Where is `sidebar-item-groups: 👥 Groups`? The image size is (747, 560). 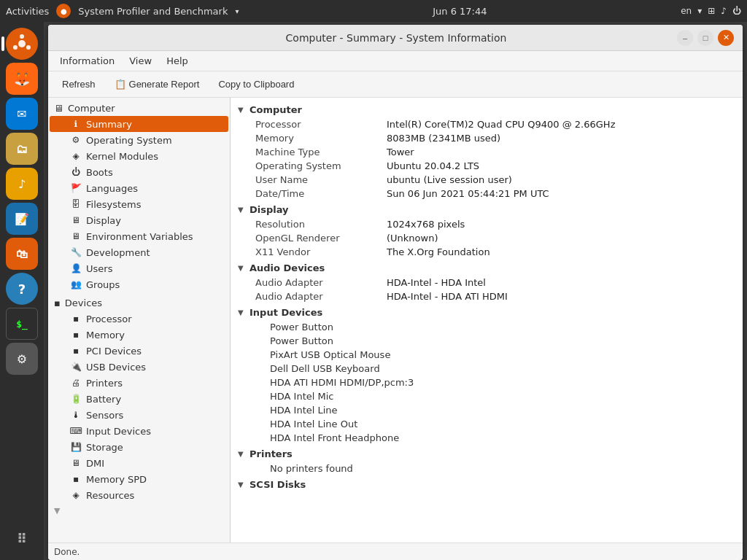
sidebar-item-groups: 👥 Groups is located at coordinates (139, 284).